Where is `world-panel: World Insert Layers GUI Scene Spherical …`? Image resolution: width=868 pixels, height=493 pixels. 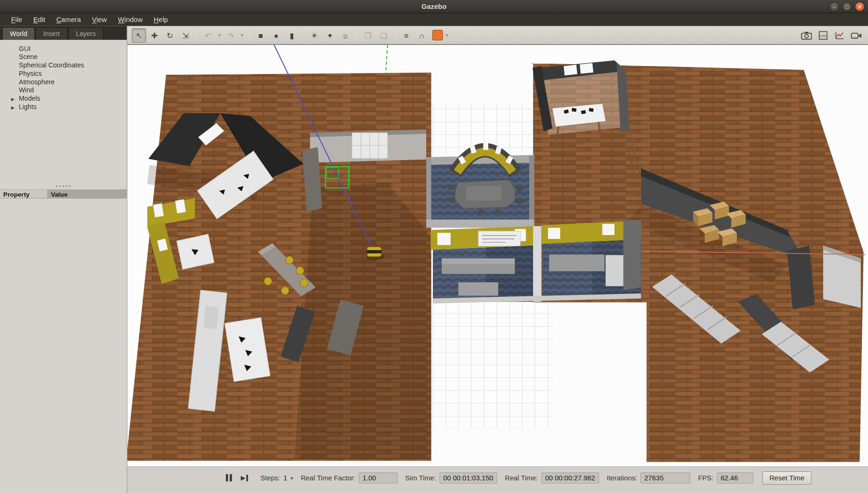 world-panel: World Insert Layers GUI Scene Spherical … is located at coordinates (64, 259).